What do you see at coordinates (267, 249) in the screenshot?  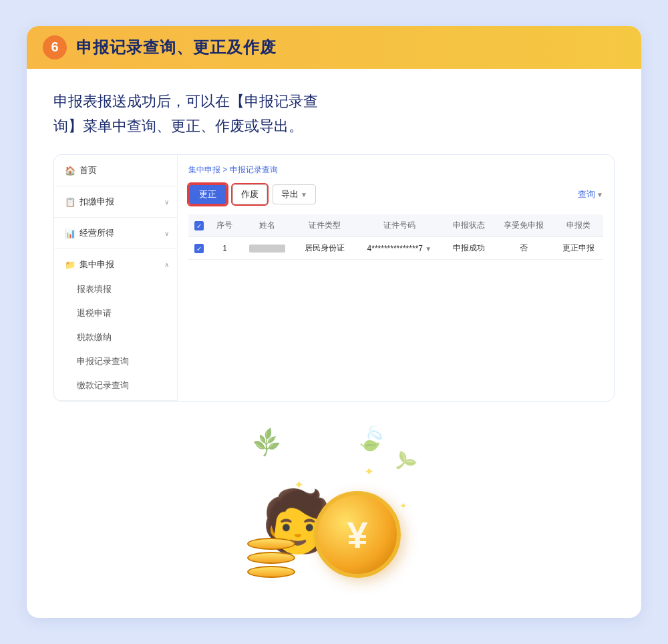 I see `name-masked: ██████` at bounding box center [267, 249].